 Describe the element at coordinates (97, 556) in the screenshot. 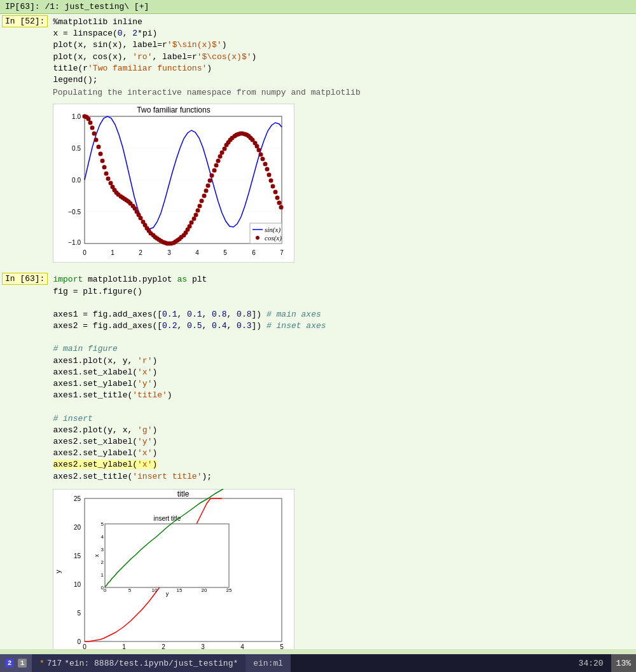

I see `plot2-inset-ylabel: x` at that location.